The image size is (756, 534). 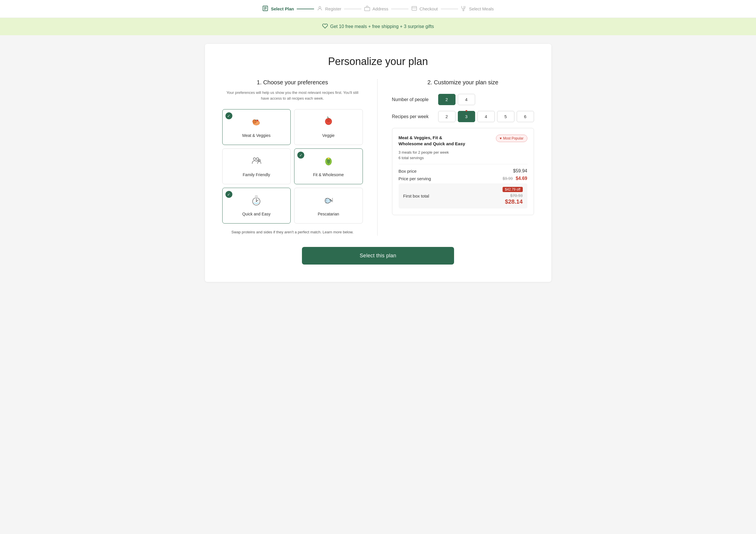 I want to click on quick-easy-icon, so click(x=256, y=202).